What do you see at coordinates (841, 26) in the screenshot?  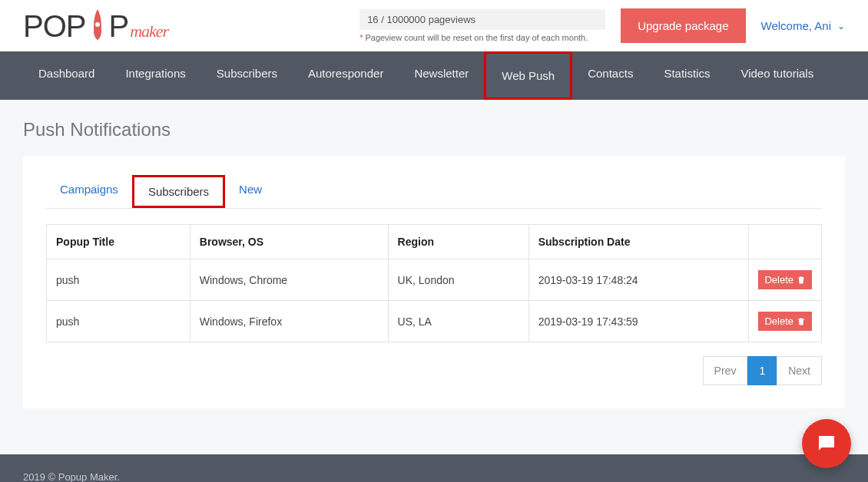 I see `chevron-down-icon: ⌄` at bounding box center [841, 26].